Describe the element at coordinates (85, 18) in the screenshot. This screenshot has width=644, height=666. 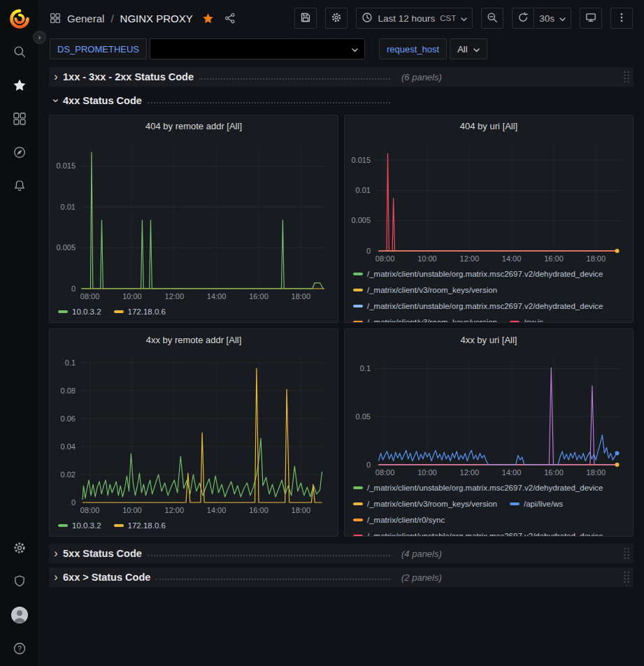
I see `breadcrumb-section: General` at that location.